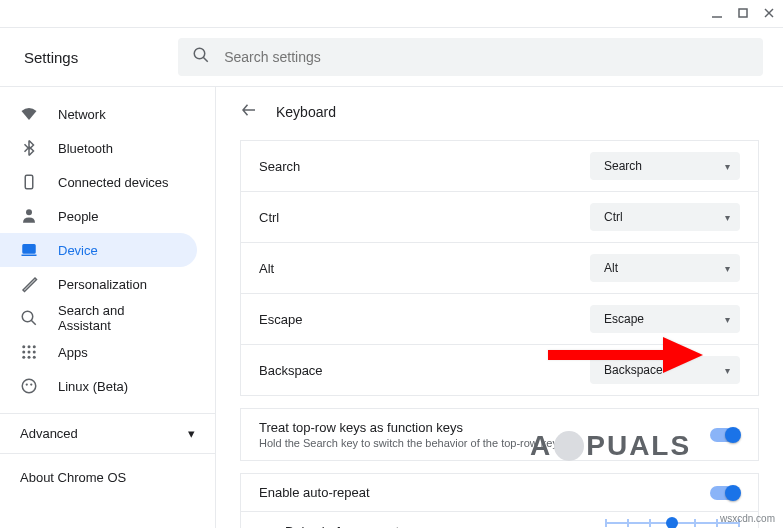 This screenshot has width=783, height=528. Describe the element at coordinates (108, 434) in the screenshot. I see `sidebar-advanced: Advanced ▾` at that location.